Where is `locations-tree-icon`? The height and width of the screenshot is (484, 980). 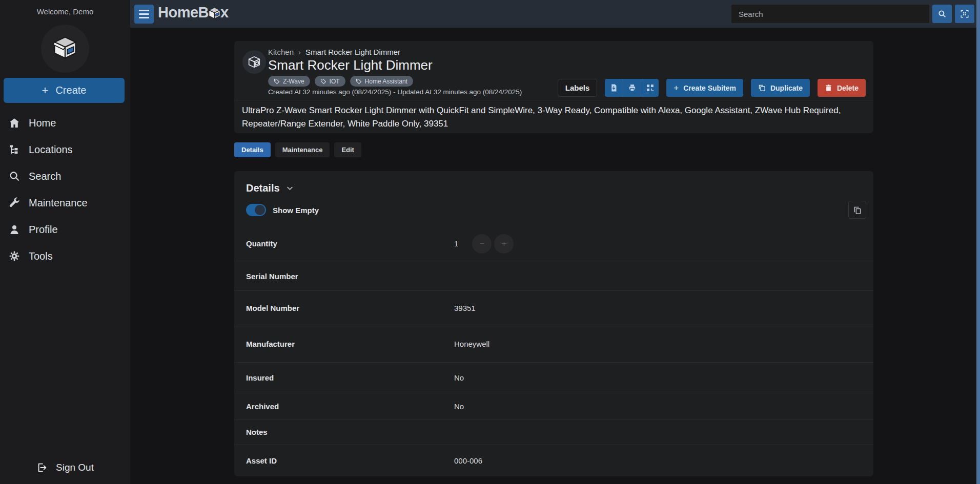
locations-tree-icon is located at coordinates (14, 150).